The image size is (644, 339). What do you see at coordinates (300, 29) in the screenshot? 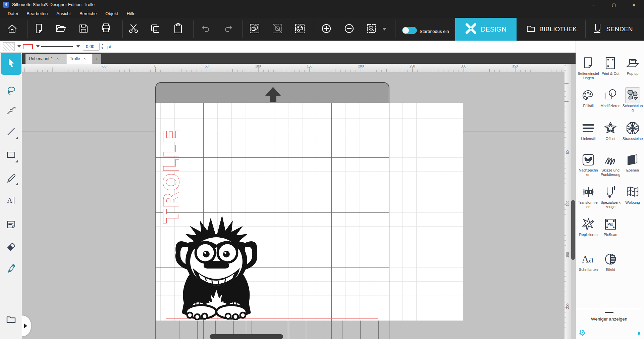
I see `select-by-color-button` at bounding box center [300, 29].